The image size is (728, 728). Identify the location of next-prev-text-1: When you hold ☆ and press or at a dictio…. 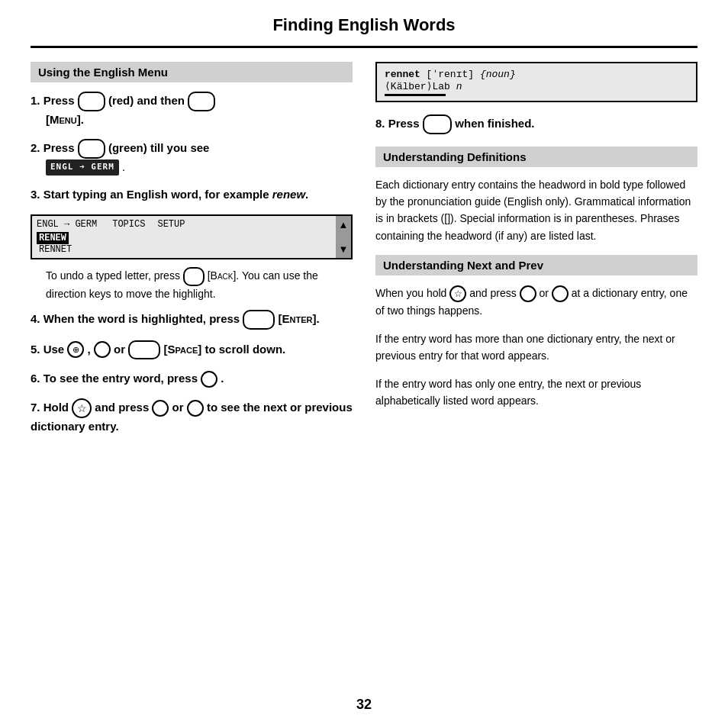
(536, 302).